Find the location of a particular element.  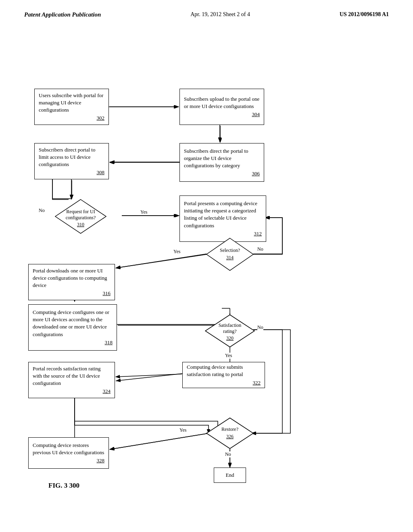

box-312-text: Portal presents a computing device initi… is located at coordinates (223, 214).